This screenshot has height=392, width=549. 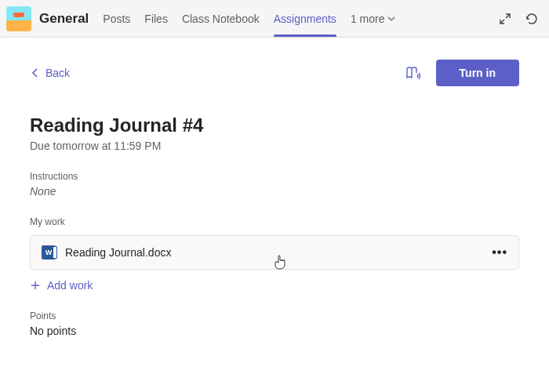 I want to click on back-label: Back, so click(x=58, y=73).